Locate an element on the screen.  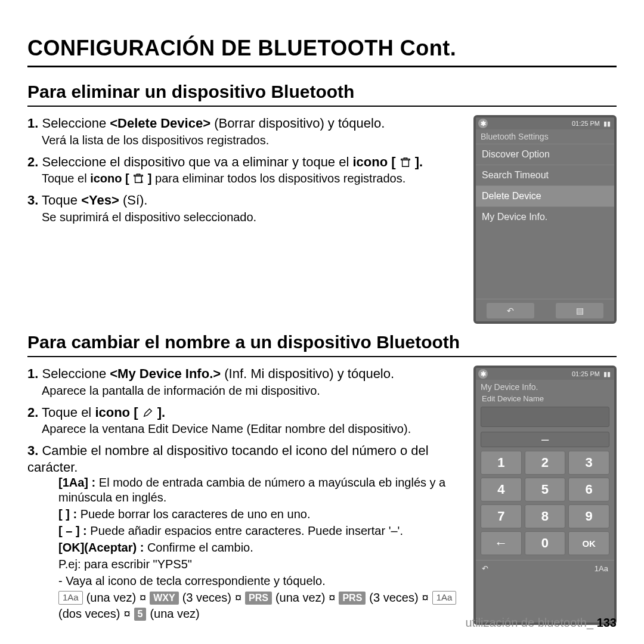
menu-my-device-info: My Device Info. is located at coordinates (545, 217).